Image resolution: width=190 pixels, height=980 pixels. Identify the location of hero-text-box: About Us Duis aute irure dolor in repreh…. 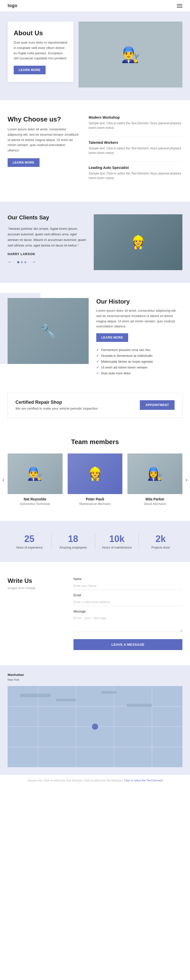
(40, 52).